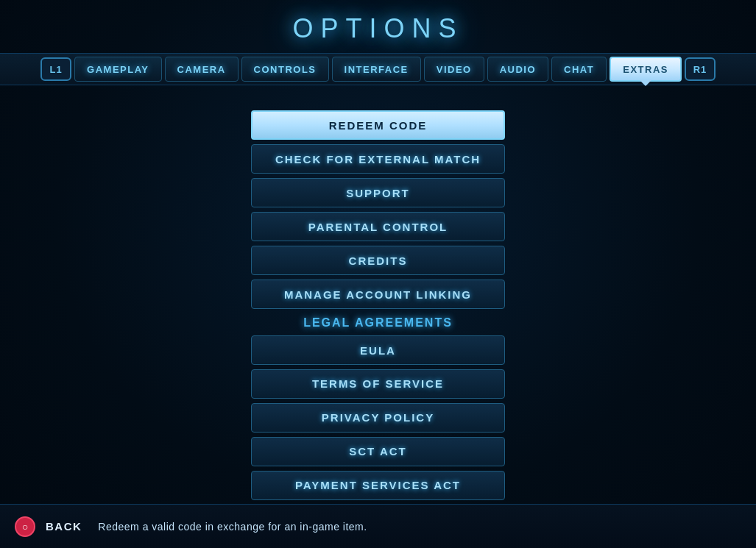 The image size is (756, 548). I want to click on page-title: OPTIONS, so click(378, 29).